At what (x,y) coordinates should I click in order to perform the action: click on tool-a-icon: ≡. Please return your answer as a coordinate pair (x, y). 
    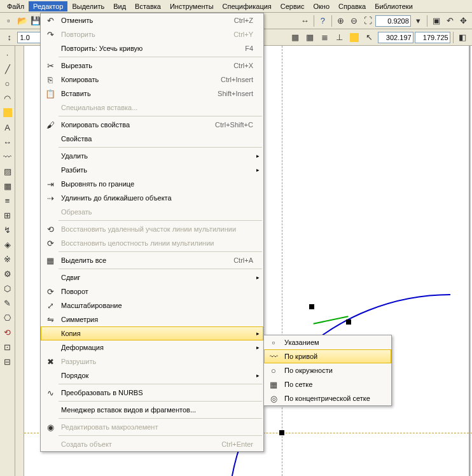
    Looking at the image, I should click on (8, 200).